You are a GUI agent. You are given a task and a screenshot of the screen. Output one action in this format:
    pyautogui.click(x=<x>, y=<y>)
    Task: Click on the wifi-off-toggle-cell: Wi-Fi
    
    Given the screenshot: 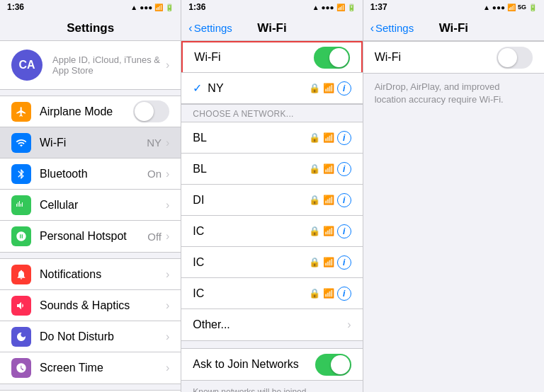 What is the action you would take?
    pyautogui.click(x=453, y=57)
    